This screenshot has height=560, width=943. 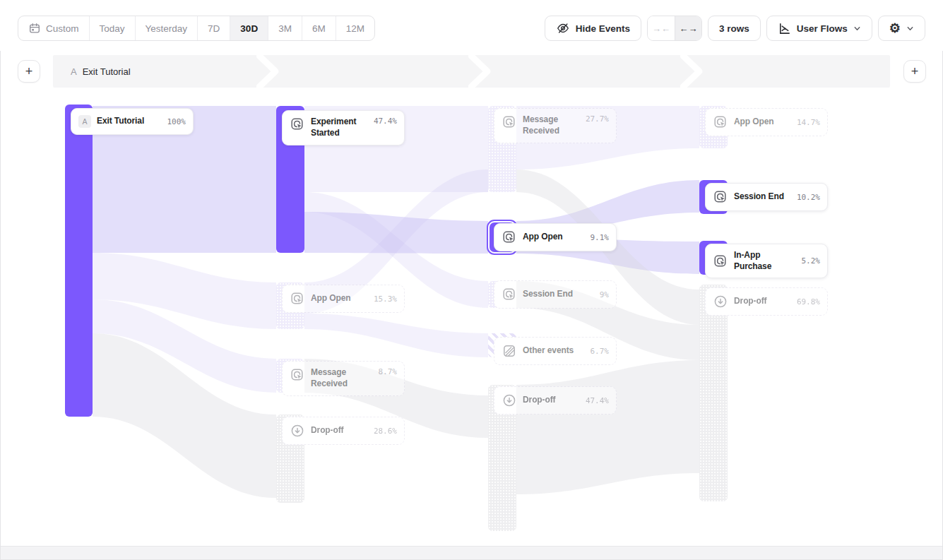 I want to click on flow-node-value: 69.8%, so click(x=808, y=302).